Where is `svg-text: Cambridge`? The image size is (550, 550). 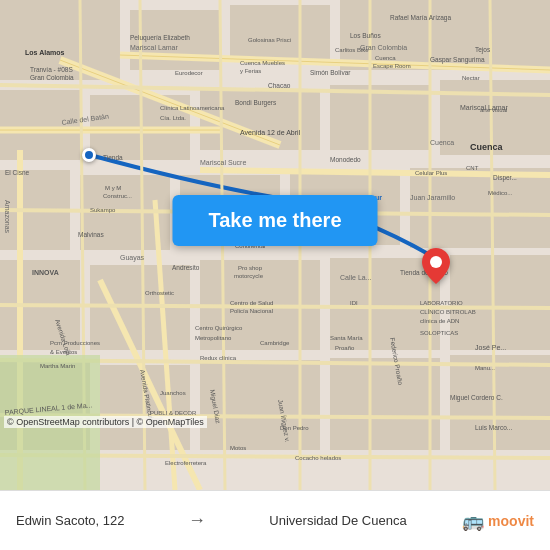
svg-text: Cambridge is located at coordinates (275, 343).